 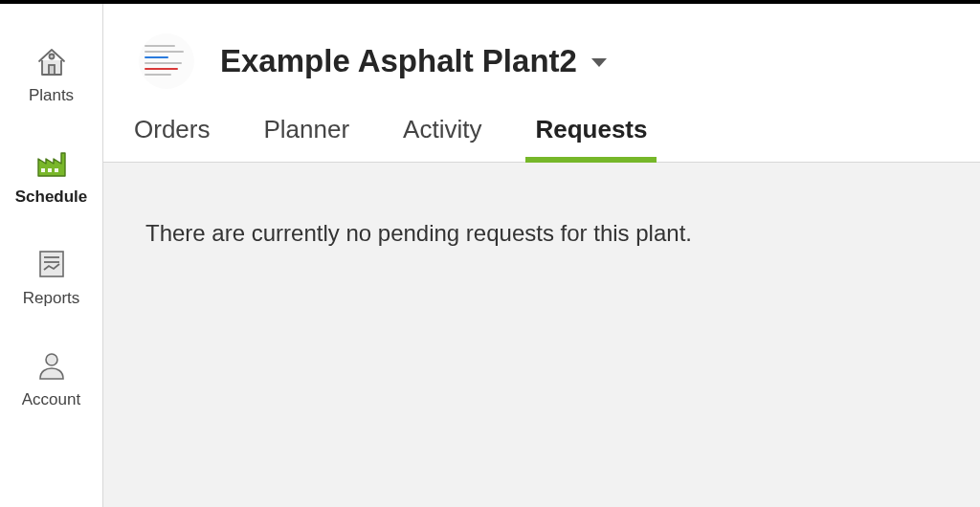 I want to click on tab-planner: Planner, so click(x=306, y=138).